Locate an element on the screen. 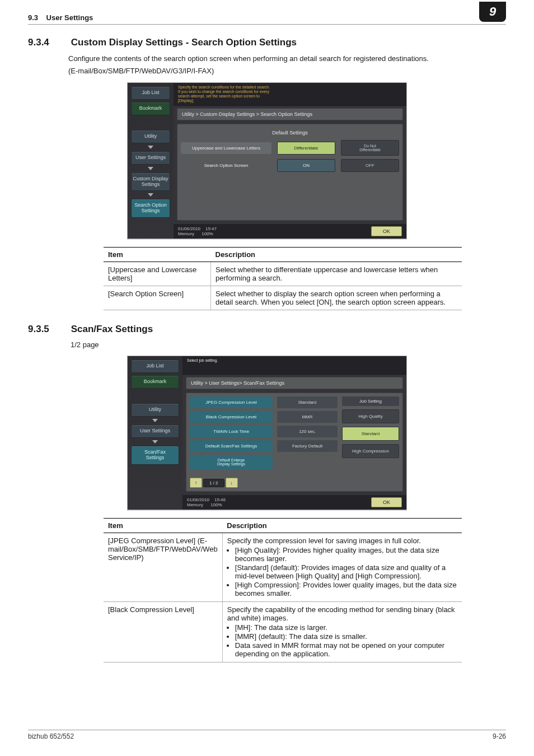 The height and width of the screenshot is (756, 534). uppercase-lowercase-label: Uppercase and Lowercase Letters is located at coordinates (226, 148).